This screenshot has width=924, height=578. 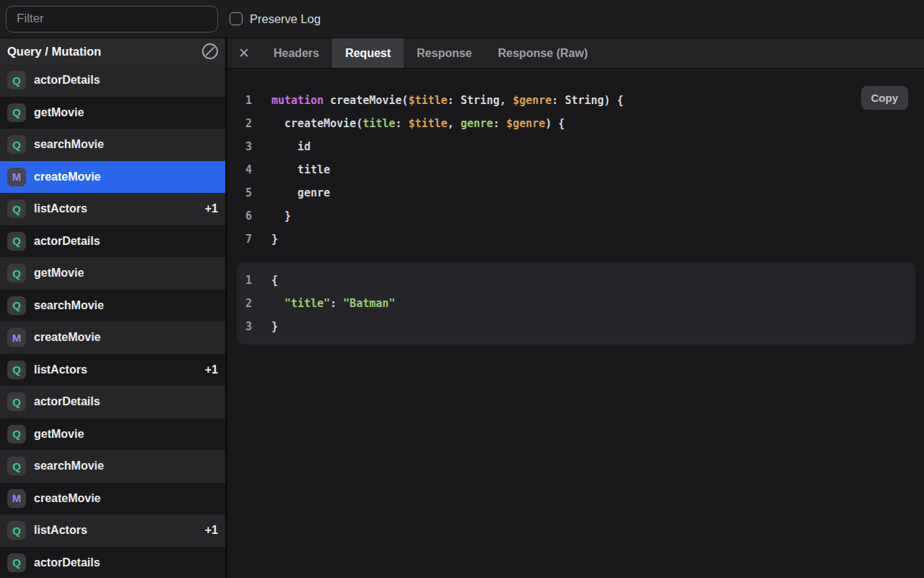 I want to click on copy-button: Copy, so click(x=885, y=98).